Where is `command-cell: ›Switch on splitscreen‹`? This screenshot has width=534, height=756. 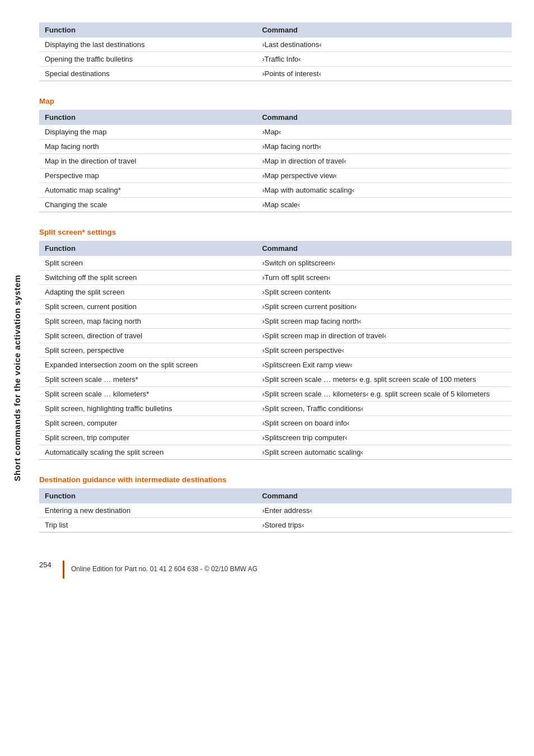
command-cell: ›Switch on splitscreen‹ is located at coordinates (384, 263).